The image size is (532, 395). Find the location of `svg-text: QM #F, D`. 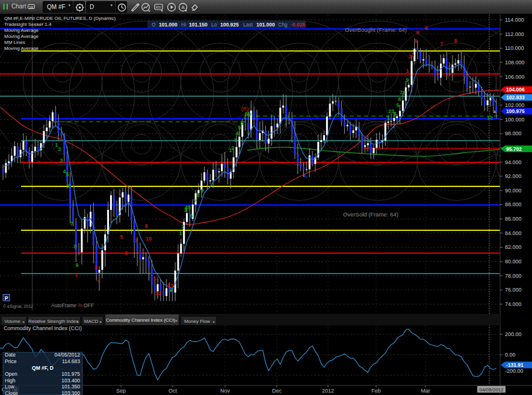

svg-text: QM #F, D is located at coordinates (43, 368).